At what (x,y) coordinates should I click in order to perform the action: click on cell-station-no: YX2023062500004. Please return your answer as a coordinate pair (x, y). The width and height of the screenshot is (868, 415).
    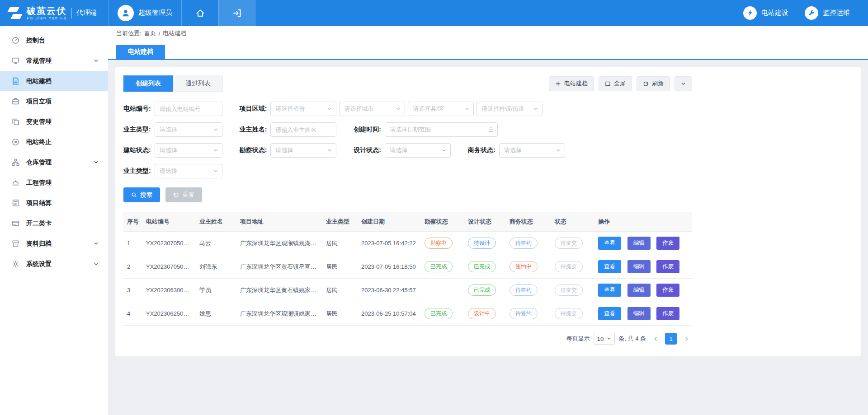
    Looking at the image, I should click on (169, 314).